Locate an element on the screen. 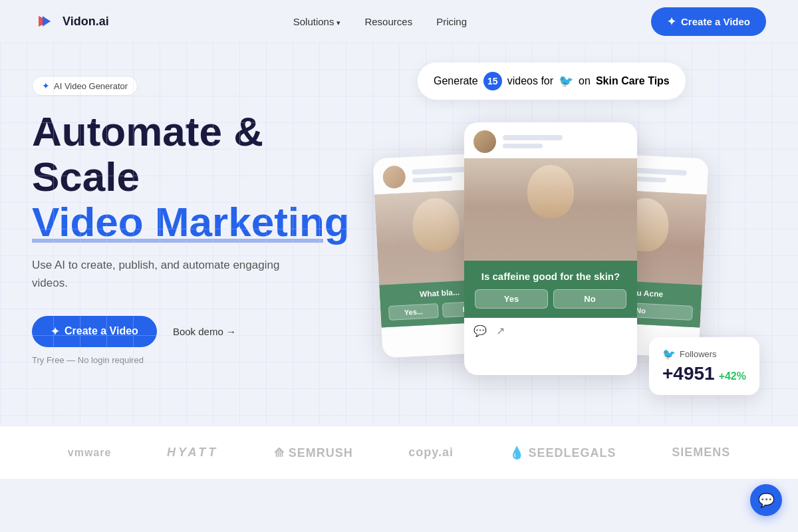 Image resolution: width=798 pixels, height=532 pixels. phone-main-header is located at coordinates (551, 140).